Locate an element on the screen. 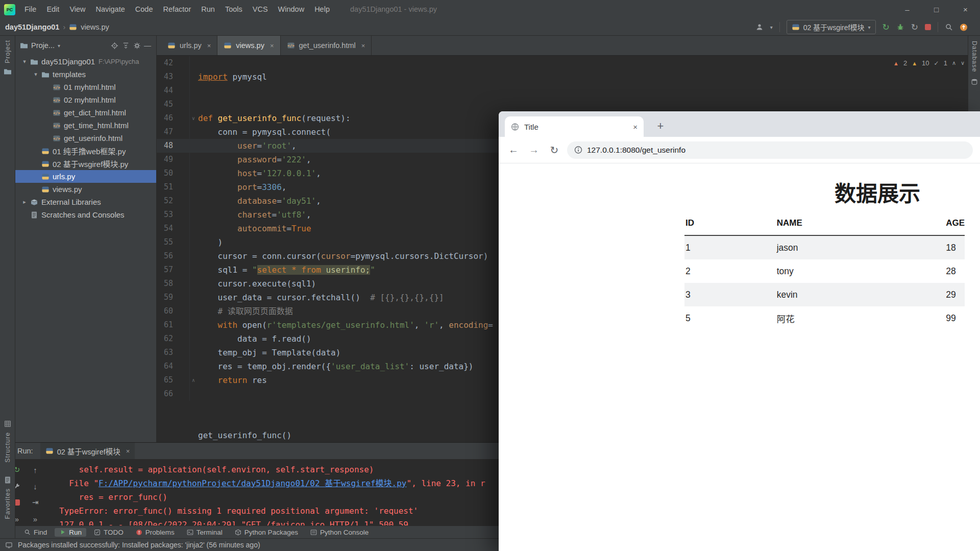 The image size is (980, 551). menu-navigate: Navigate is located at coordinates (110, 9).